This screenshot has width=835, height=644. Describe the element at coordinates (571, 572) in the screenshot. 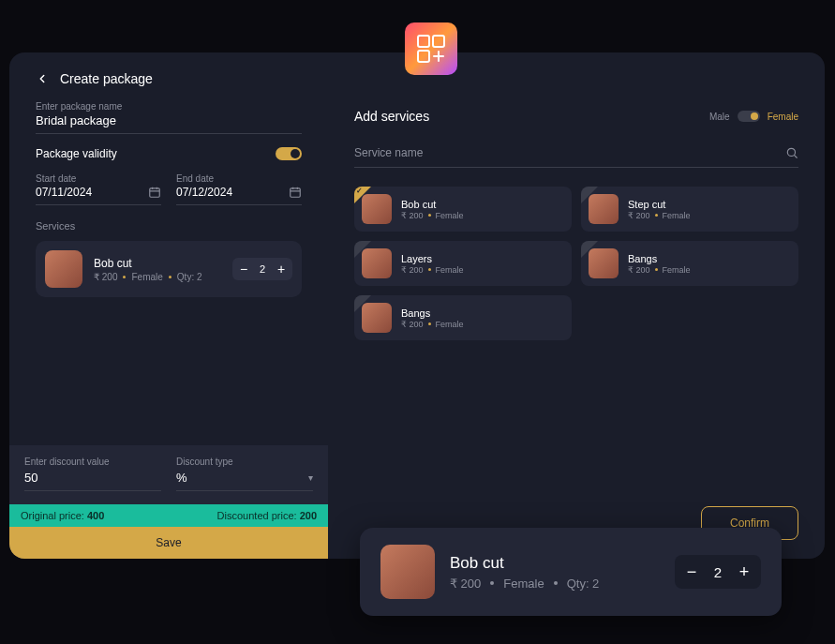

I see `selected-service-popover: Bob cut ₹ 200 Female Qty: 2 − 2 +` at that location.